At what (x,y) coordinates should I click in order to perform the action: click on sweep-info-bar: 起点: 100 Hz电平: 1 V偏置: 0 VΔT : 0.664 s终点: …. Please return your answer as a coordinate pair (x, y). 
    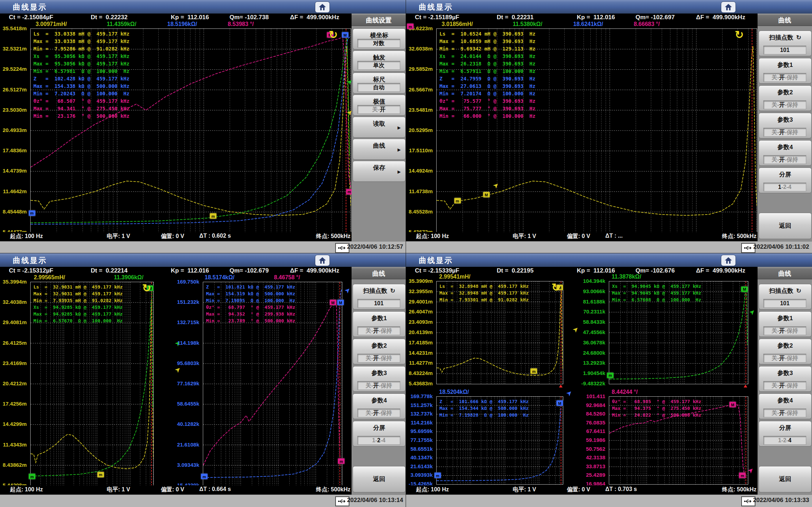
    Looking at the image, I should click on (176, 490).